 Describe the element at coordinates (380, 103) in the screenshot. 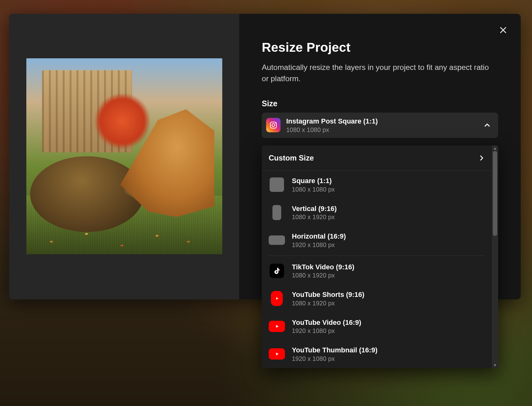

I see `size-section-label: Size` at that location.